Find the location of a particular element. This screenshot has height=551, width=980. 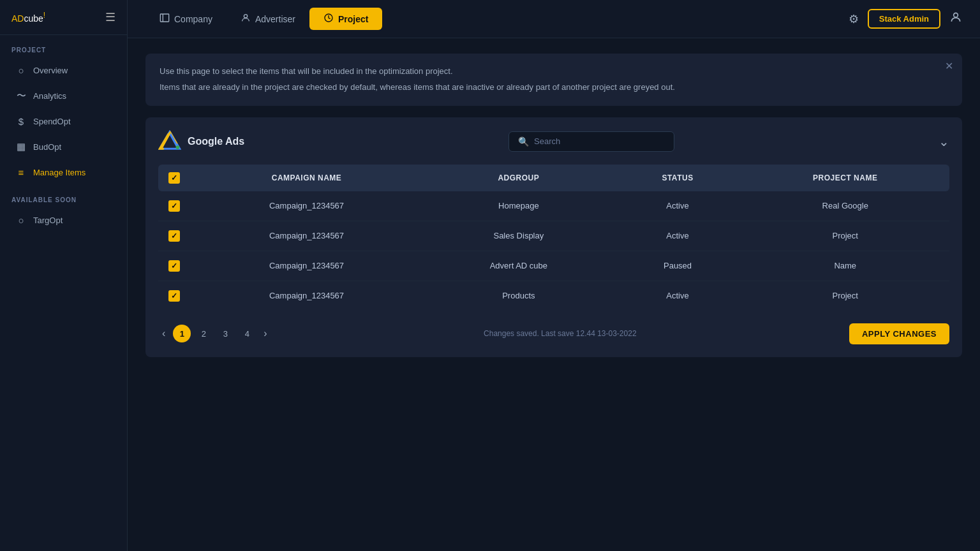

sidebar-item-targopt: ○ TargOpt is located at coordinates (64, 220).